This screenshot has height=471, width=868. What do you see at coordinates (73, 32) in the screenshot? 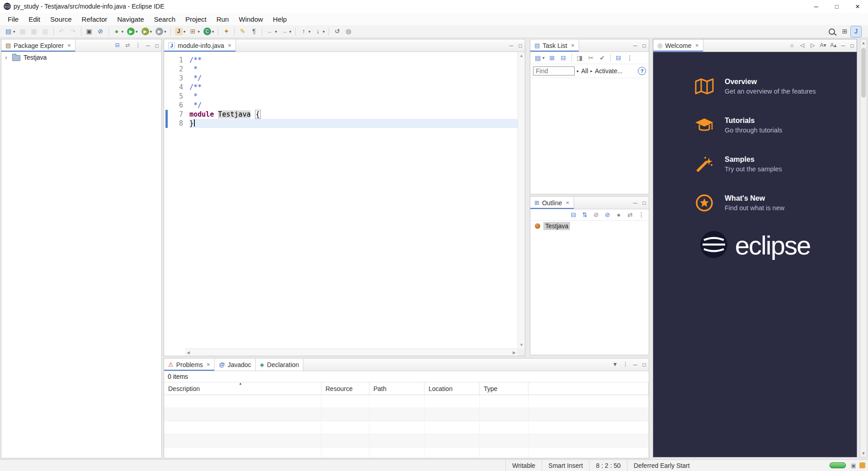
I see `redo-button: ↷` at bounding box center [73, 32].